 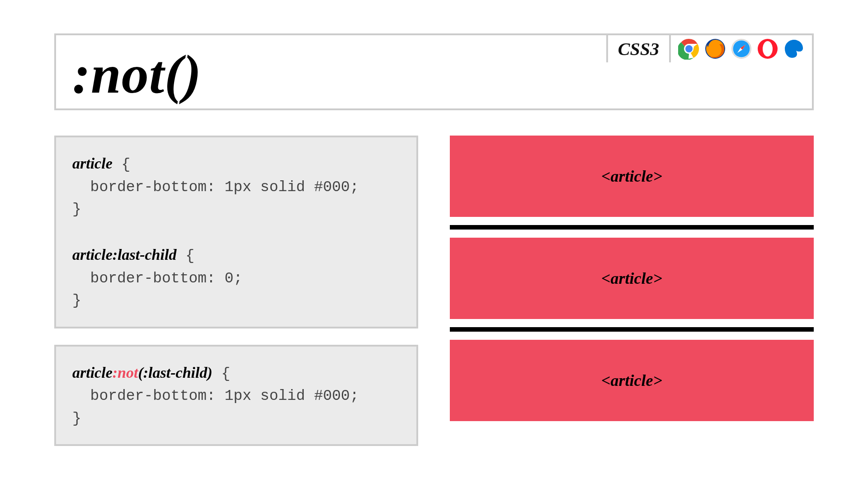 What do you see at coordinates (741, 49) in the screenshot?
I see `browser-support` at bounding box center [741, 49].